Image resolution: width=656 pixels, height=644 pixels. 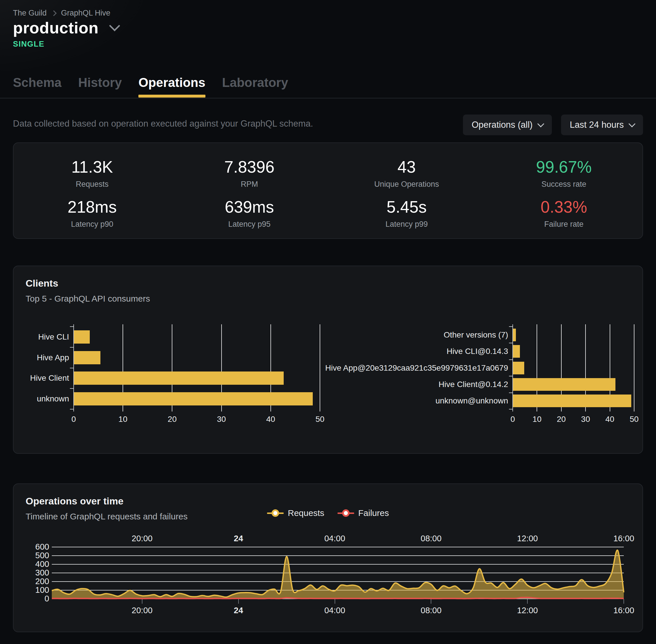 What do you see at coordinates (564, 184) in the screenshot?
I see `stat-label: Success rate` at bounding box center [564, 184].